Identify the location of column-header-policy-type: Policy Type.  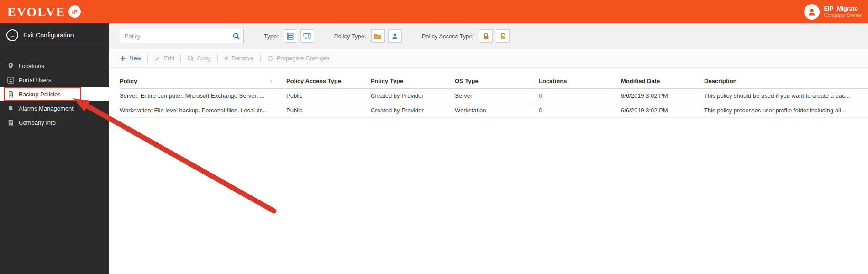
(413, 81).